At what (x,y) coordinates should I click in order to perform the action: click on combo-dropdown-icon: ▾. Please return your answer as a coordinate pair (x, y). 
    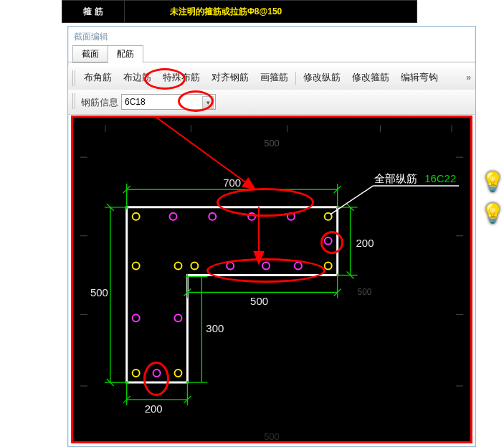
    Looking at the image, I should click on (208, 103).